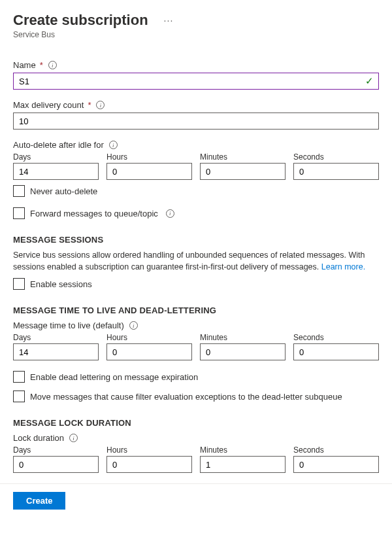 This screenshot has width=392, height=556. I want to click on more-icon: ···, so click(169, 20).